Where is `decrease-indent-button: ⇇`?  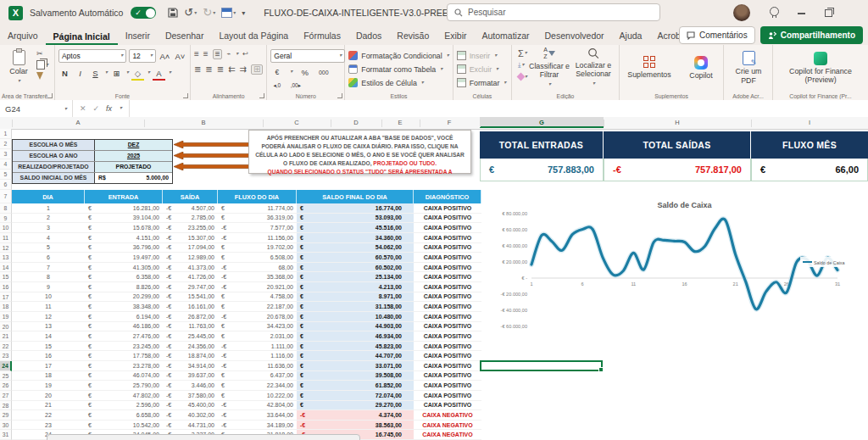
decrease-indent-button: ⇇ is located at coordinates (231, 70).